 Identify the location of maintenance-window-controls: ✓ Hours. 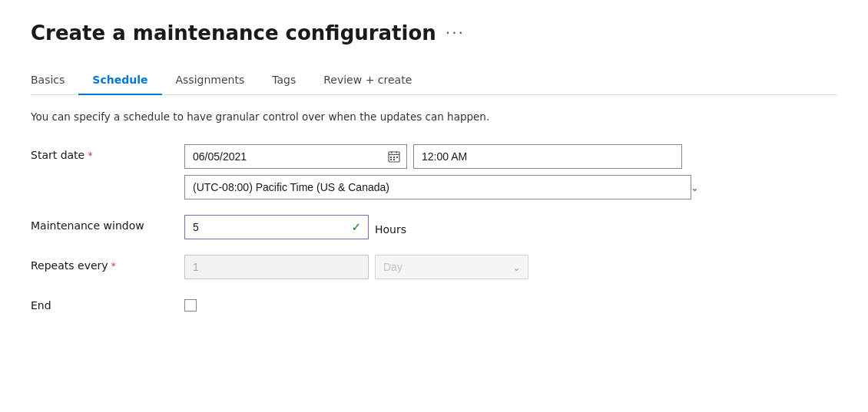
(446, 227).